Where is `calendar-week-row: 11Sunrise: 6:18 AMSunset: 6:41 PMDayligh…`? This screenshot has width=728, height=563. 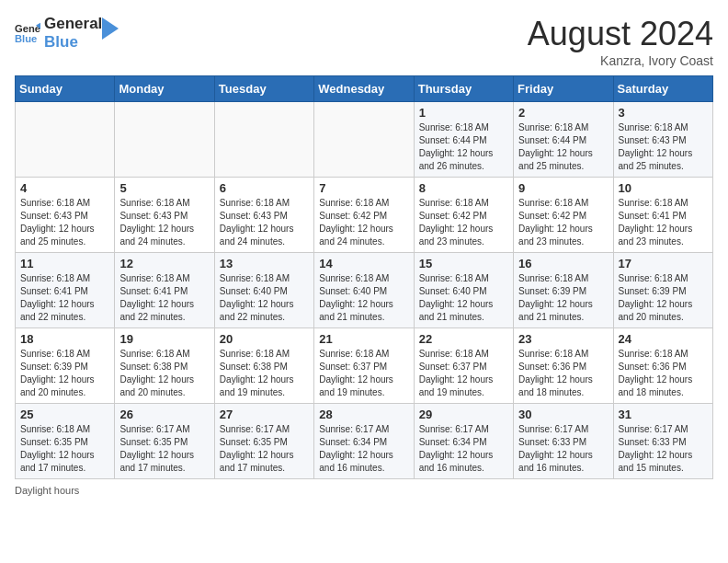
calendar-week-row: 11Sunrise: 6:18 AMSunset: 6:41 PMDayligh… is located at coordinates (364, 291).